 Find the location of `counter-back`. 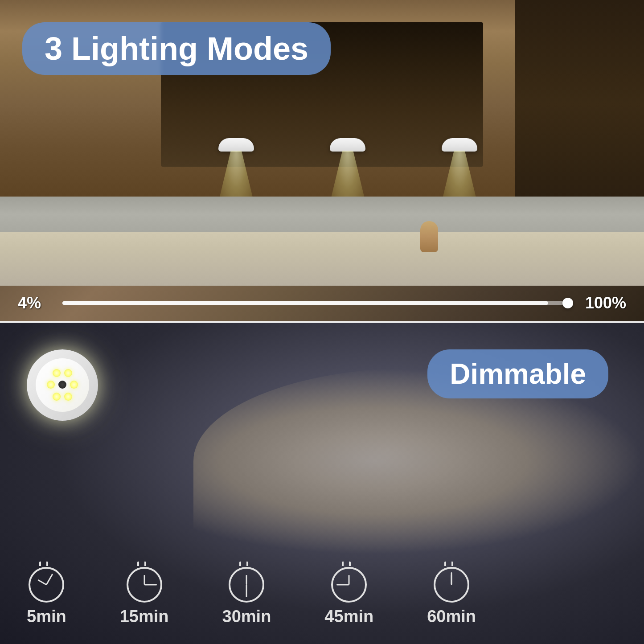

counter-back is located at coordinates (322, 214).